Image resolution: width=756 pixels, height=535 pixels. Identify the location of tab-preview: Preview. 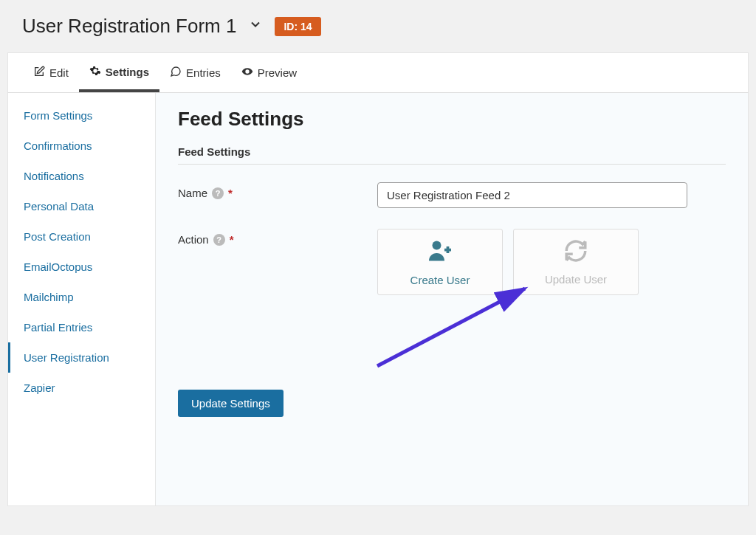
(269, 72).